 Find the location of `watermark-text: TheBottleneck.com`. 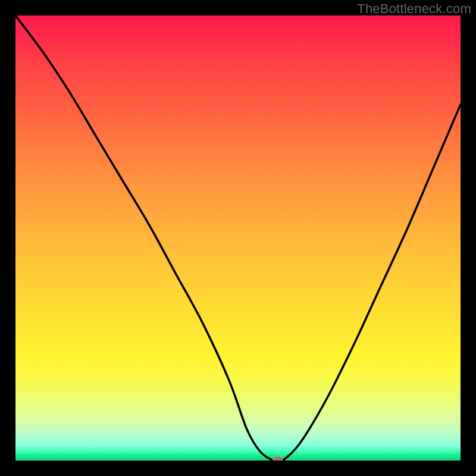

watermark-text: TheBottleneck.com is located at coordinates (414, 9).